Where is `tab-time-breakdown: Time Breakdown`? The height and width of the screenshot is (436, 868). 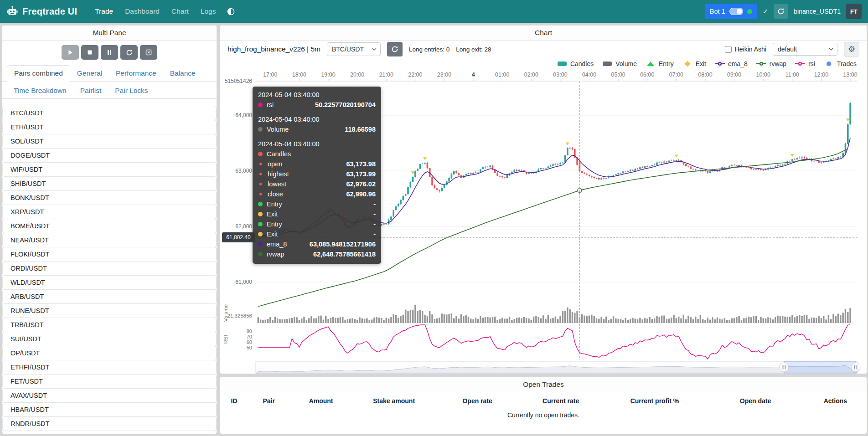 tab-time-breakdown: Time Breakdown is located at coordinates (40, 91).